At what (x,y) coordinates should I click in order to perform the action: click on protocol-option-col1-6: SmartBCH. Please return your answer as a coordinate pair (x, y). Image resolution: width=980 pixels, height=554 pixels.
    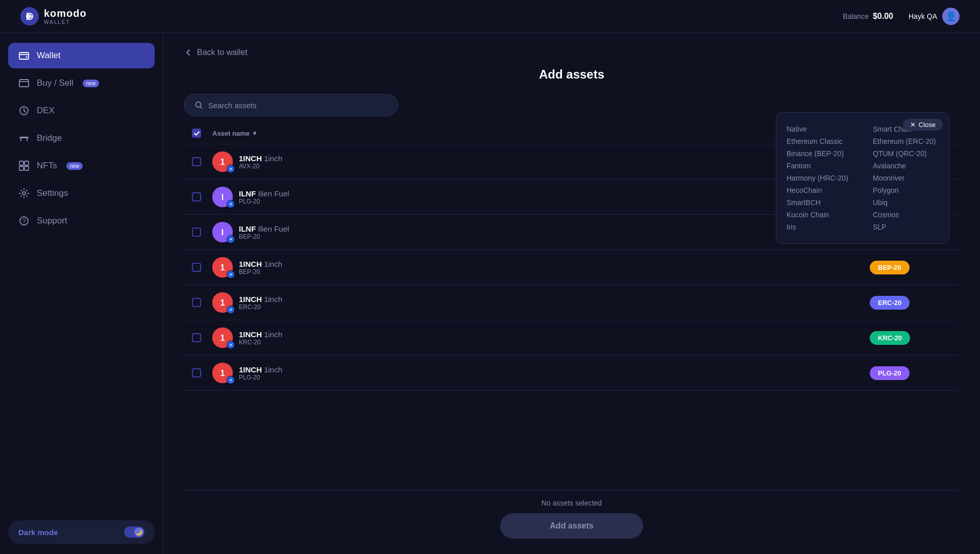
    Looking at the image, I should click on (820, 203).